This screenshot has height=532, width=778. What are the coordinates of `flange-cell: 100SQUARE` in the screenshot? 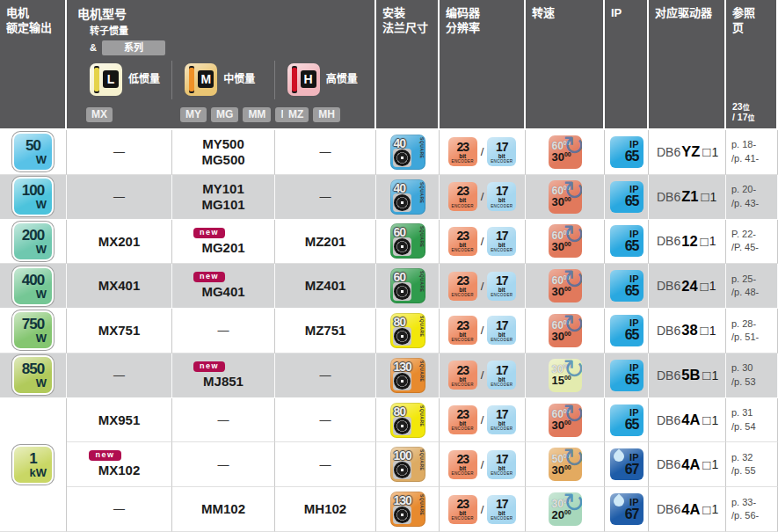 It's located at (408, 464).